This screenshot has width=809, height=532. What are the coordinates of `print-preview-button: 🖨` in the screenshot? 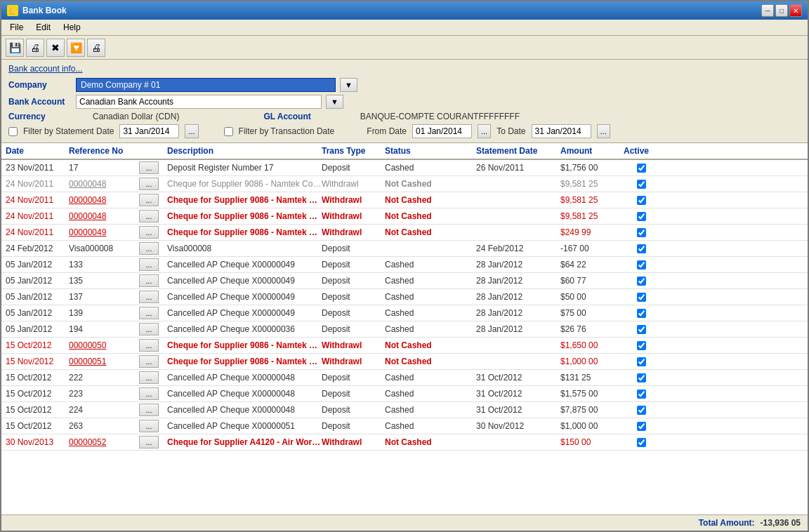 It's located at (35, 48).